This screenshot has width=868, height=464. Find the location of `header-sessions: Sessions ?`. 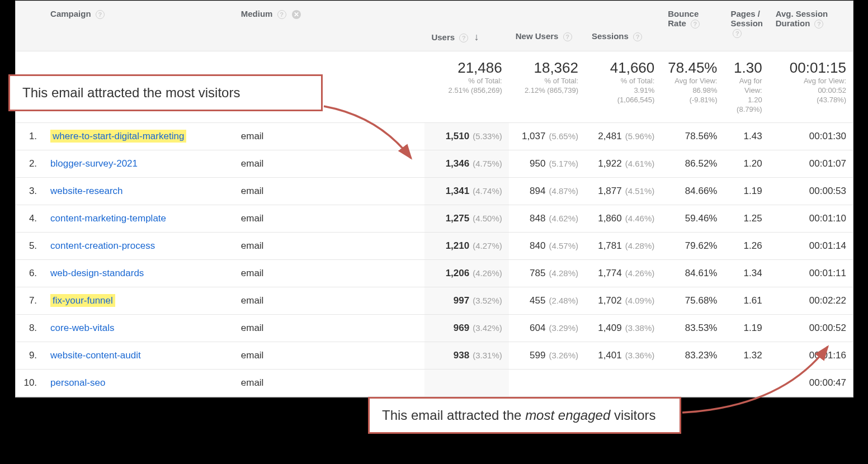

header-sessions: Sessions ? is located at coordinates (623, 26).